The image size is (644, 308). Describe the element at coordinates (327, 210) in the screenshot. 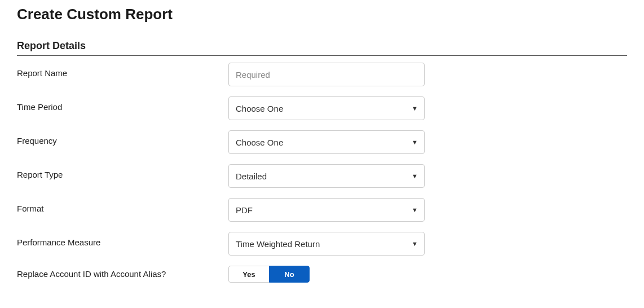

I see `select-format: PDF` at that location.